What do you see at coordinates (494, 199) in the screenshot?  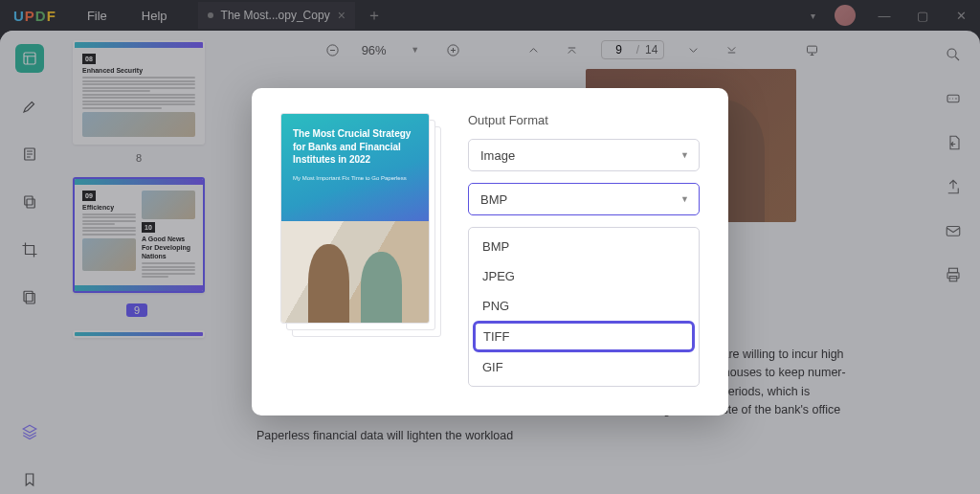 I see `select-value: BMP` at bounding box center [494, 199].